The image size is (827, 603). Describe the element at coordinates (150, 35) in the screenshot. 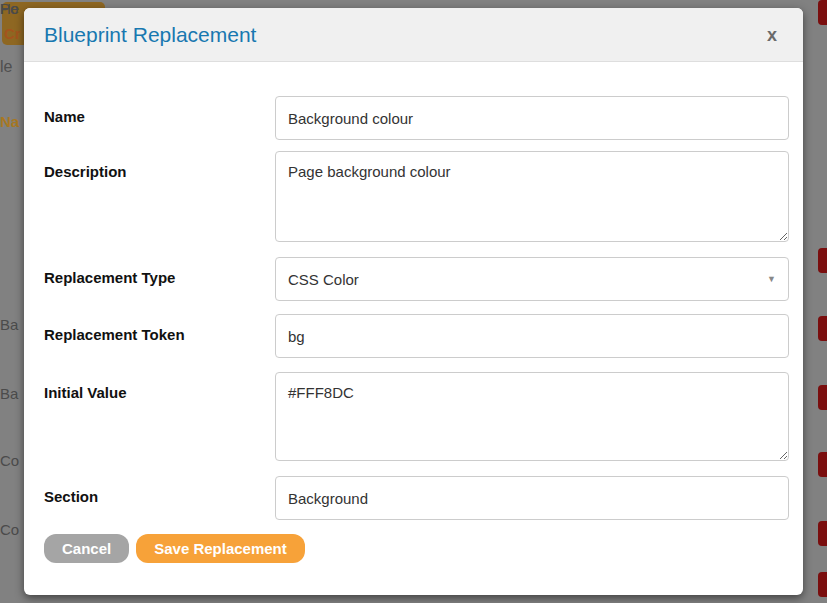

I see `modal-title: Blueprint Replacement` at that location.